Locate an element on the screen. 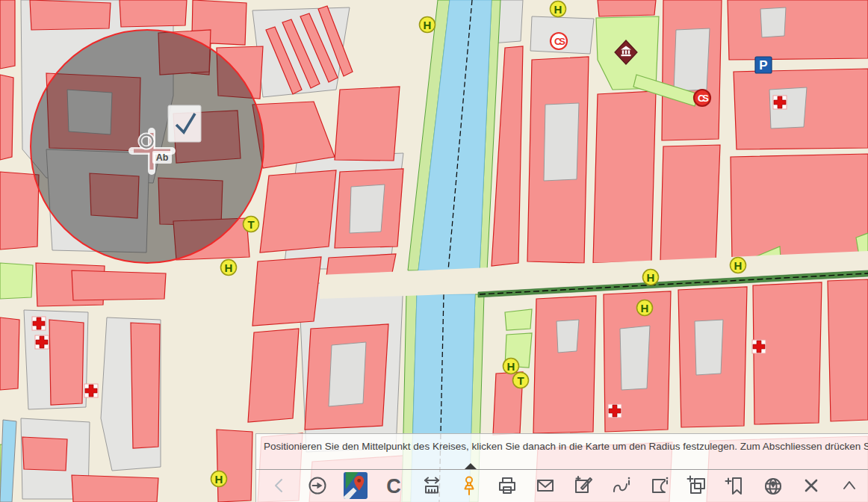 This screenshot has height=502, width=868. toolbar-button-identify-area is located at coordinates (659, 486).